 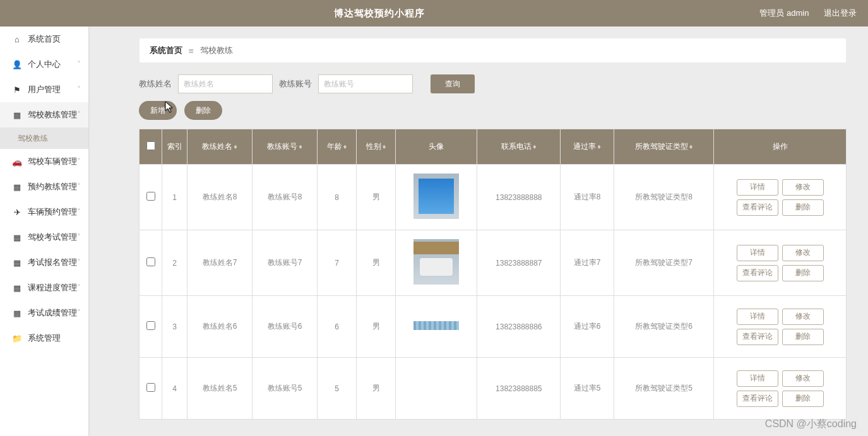 I want to click on filter-name-input, so click(x=225, y=84).